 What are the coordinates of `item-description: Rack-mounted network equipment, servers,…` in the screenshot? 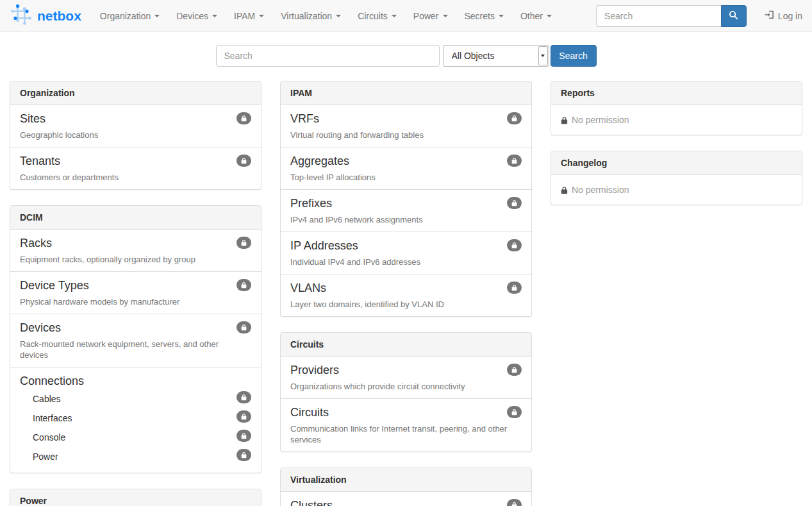 It's located at (131, 350).